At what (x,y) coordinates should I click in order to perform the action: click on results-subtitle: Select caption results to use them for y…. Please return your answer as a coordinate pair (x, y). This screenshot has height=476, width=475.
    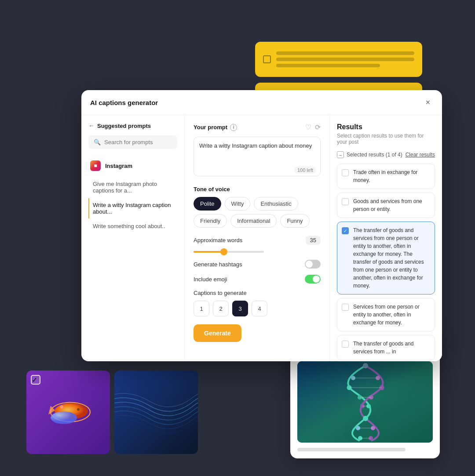
    Looking at the image, I should click on (386, 139).